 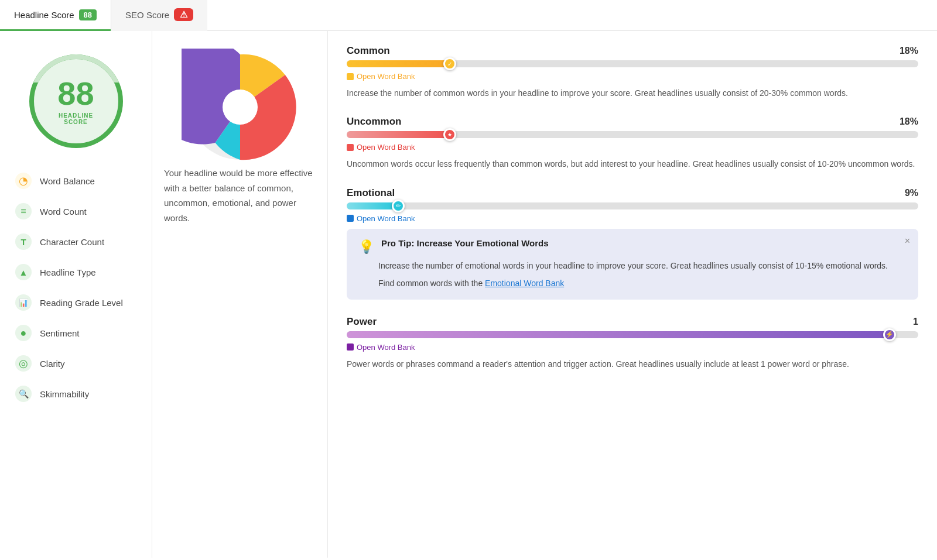 What do you see at coordinates (76, 303) in the screenshot?
I see `sidebar-item-reading-grade: 📊 Reading Grade Level` at bounding box center [76, 303].